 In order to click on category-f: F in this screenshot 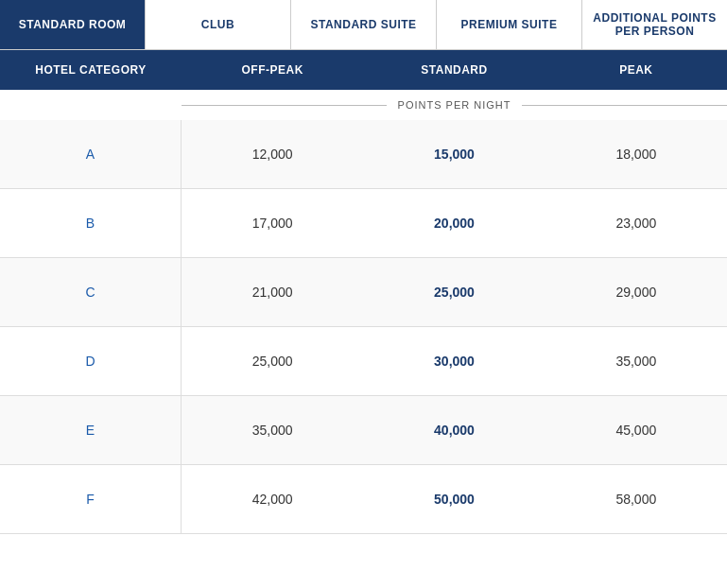, I will do `click(91, 499)`.